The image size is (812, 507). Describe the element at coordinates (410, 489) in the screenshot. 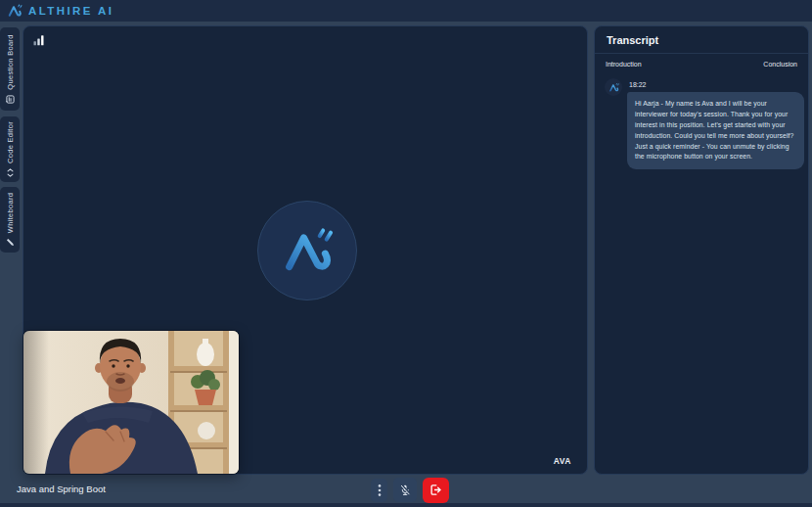

I see `call-controls` at that location.